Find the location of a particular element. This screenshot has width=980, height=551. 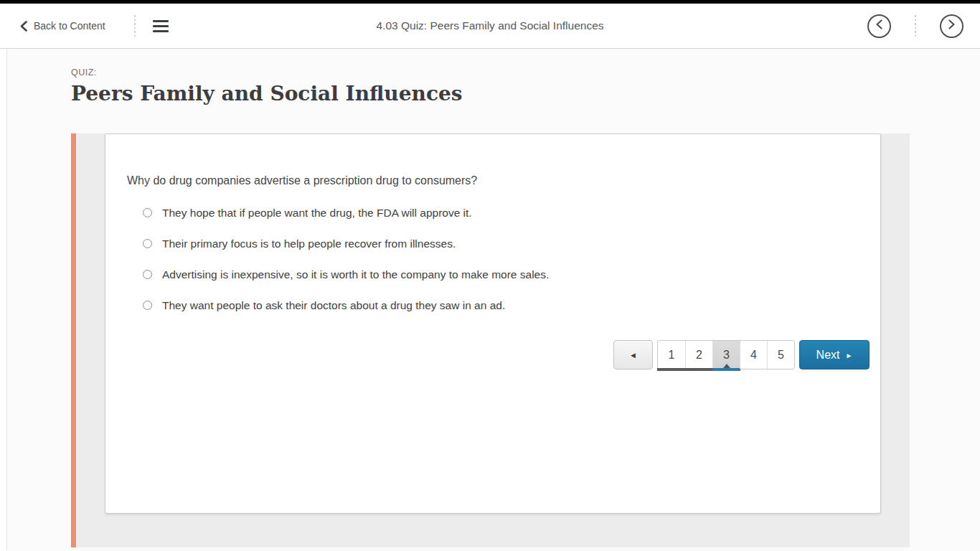

page-button-3: 3 is located at coordinates (726, 354).